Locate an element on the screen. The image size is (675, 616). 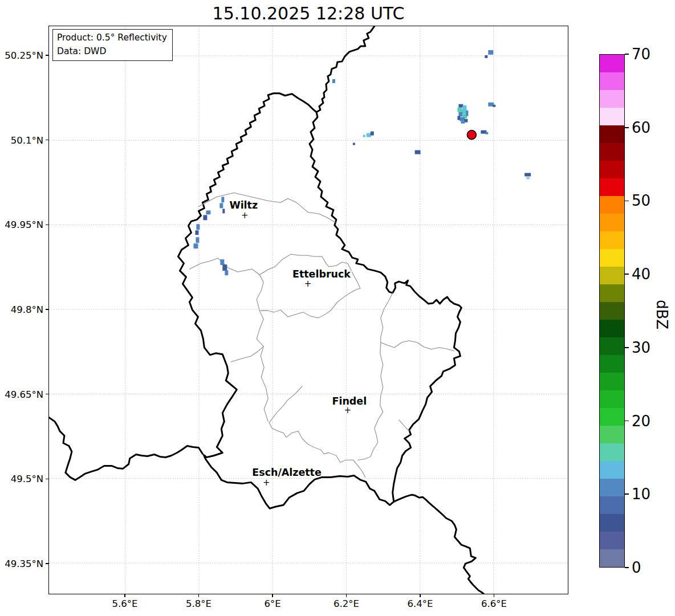
x-tick-label: 6.6°E is located at coordinates (494, 604).